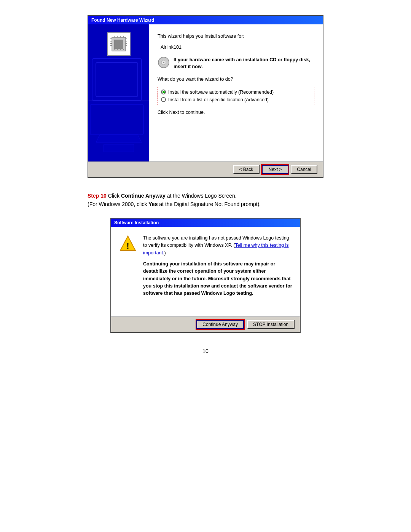 Image resolution: width=411 pixels, height=532 pixels. I want to click on wizard-device-name: Airlink101, so click(237, 47).